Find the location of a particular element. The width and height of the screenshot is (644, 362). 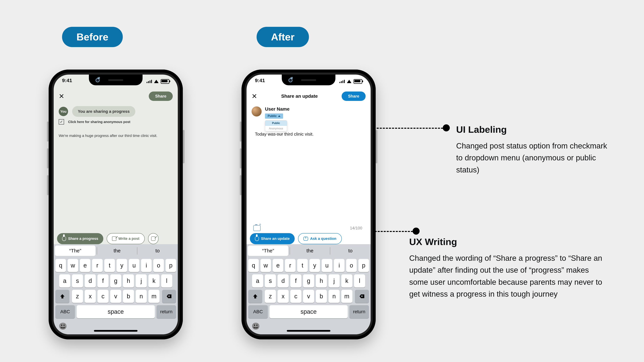

post-textarea: Today was our third clinic visit. is located at coordinates (308, 134).